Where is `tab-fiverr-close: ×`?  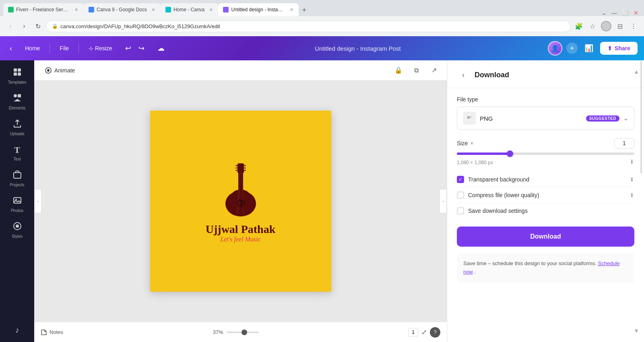
tab-fiverr-close: × is located at coordinates (76, 10).